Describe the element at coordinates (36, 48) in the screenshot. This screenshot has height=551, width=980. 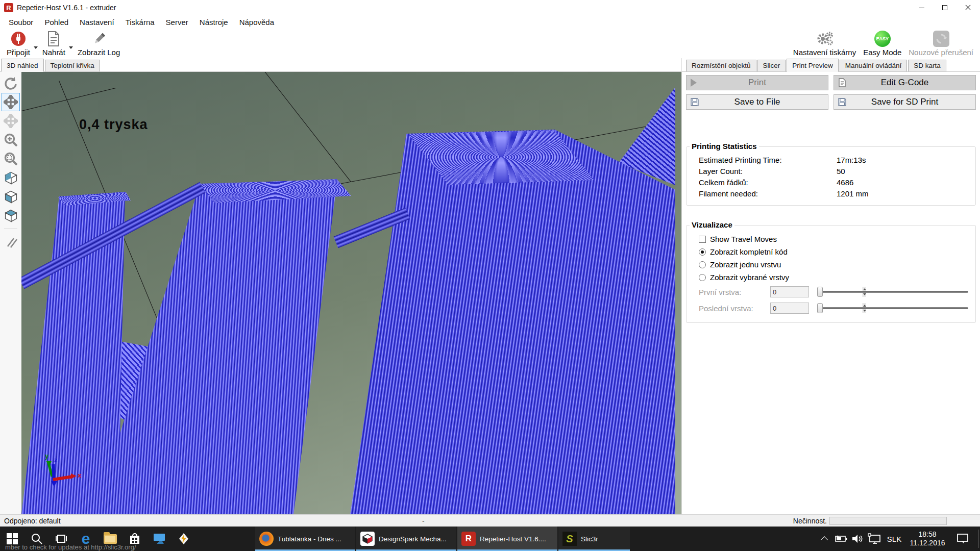
I see `connect-dropdown-icon` at that location.